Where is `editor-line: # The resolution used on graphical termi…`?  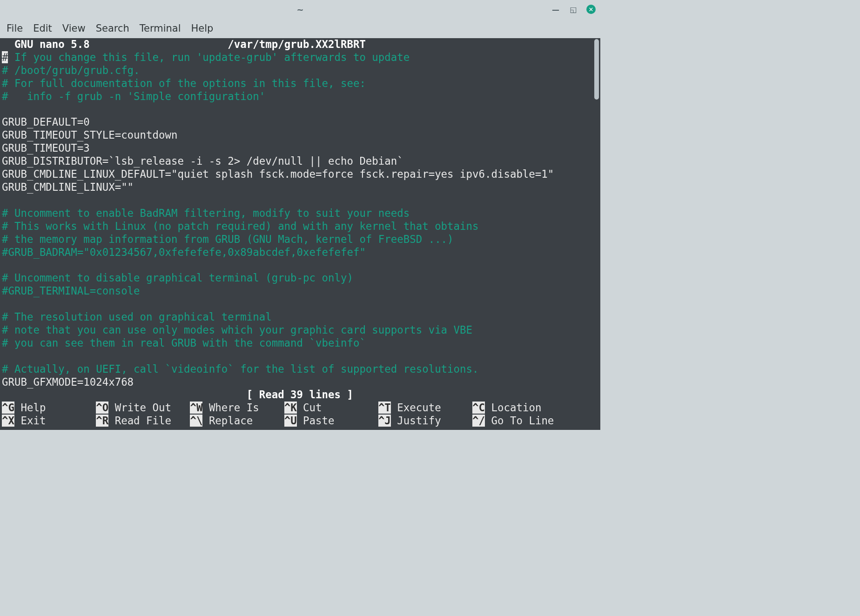
editor-line: # The resolution used on graphical termi… is located at coordinates (297, 317).